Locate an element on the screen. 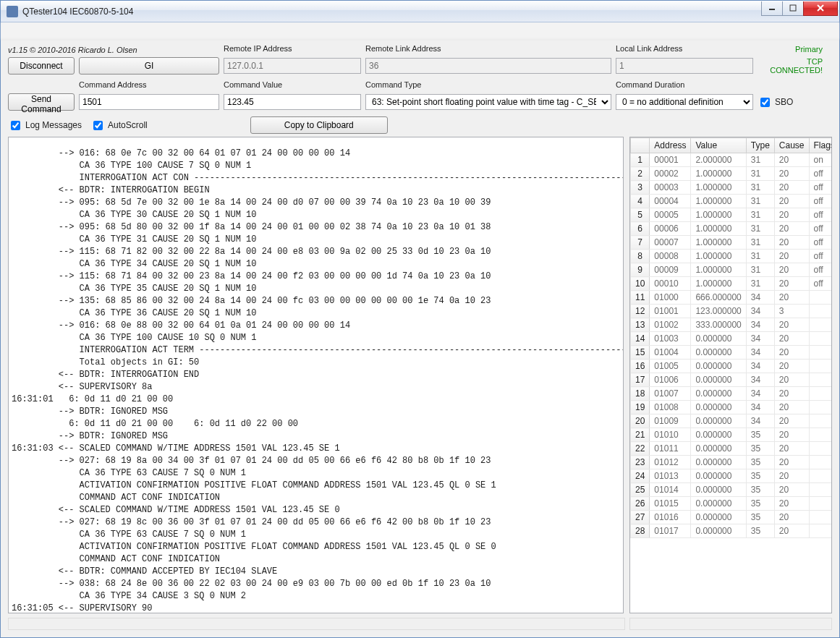 The image size is (840, 638). table-row: 1000012.0000003120on is located at coordinates (732, 161).